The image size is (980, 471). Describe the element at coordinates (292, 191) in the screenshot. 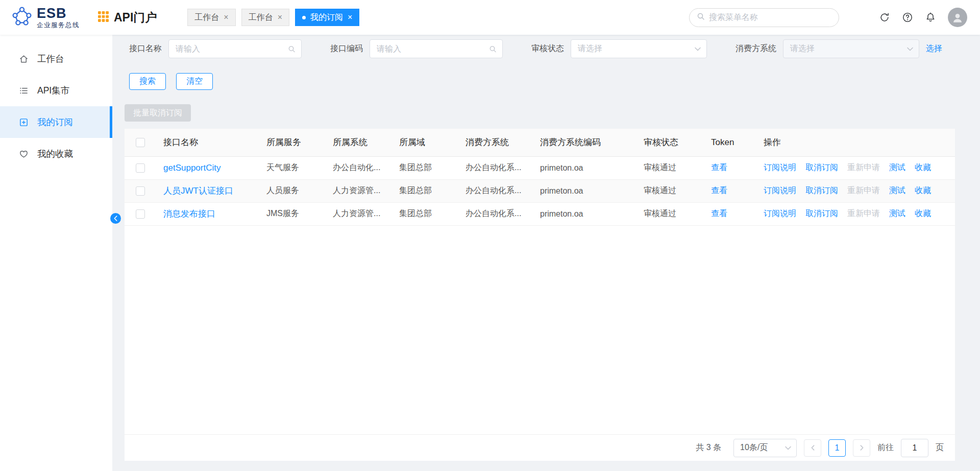

I see `cell-service: 人员服务` at that location.